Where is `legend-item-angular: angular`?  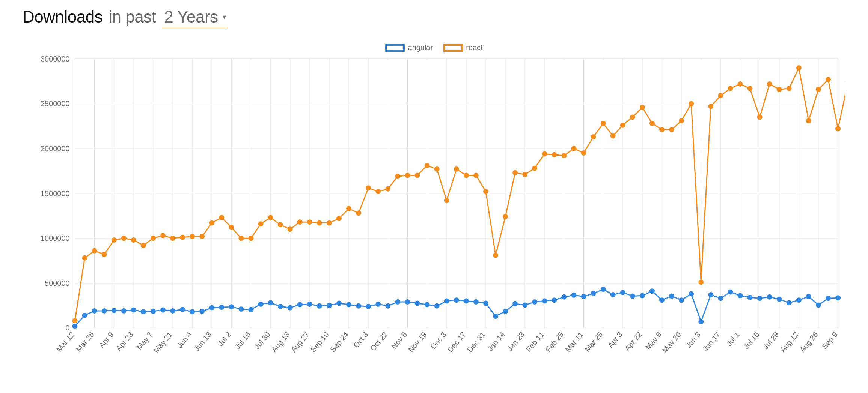
legend-item-angular: angular is located at coordinates (409, 48).